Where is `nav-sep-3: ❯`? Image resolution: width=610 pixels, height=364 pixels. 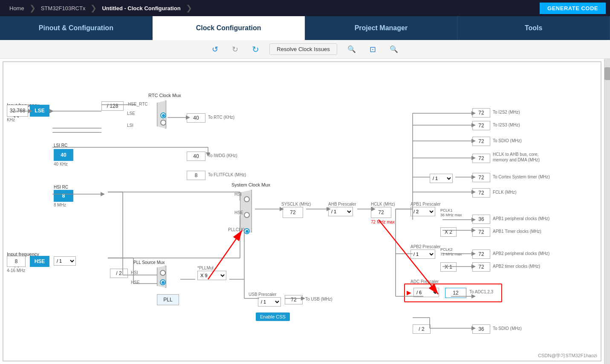
nav-sep-3: ❯ is located at coordinates (189, 8).